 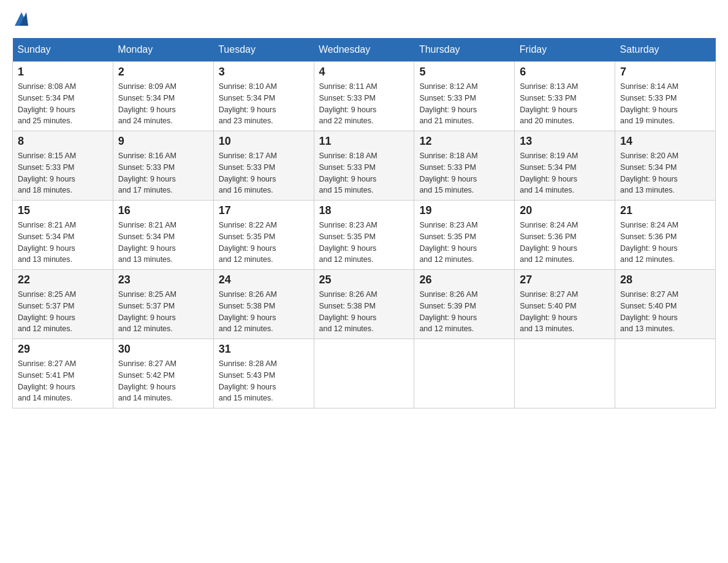 What do you see at coordinates (264, 166) in the screenshot?
I see `calendar-cell: 10 Sunrise: 8:17 AMSunset: 5:33 PMDaylig…` at bounding box center [264, 166].